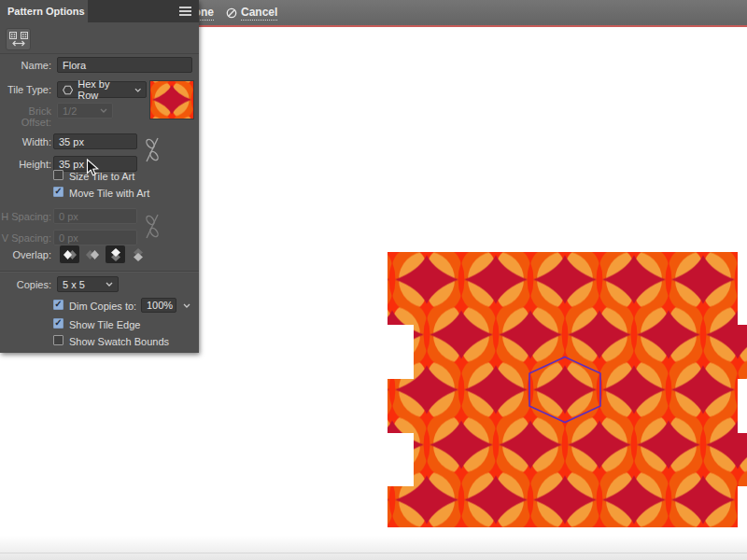 Image resolution: width=747 pixels, height=560 pixels. What do you see at coordinates (70, 255) in the screenshot?
I see `overlap-left-in-front-icon` at bounding box center [70, 255].